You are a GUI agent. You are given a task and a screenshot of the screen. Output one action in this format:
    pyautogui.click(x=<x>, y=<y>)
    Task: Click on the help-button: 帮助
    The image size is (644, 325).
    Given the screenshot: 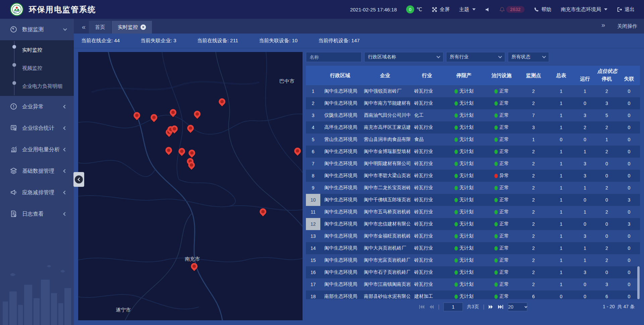 What is the action you would take?
    pyautogui.click(x=543, y=9)
    